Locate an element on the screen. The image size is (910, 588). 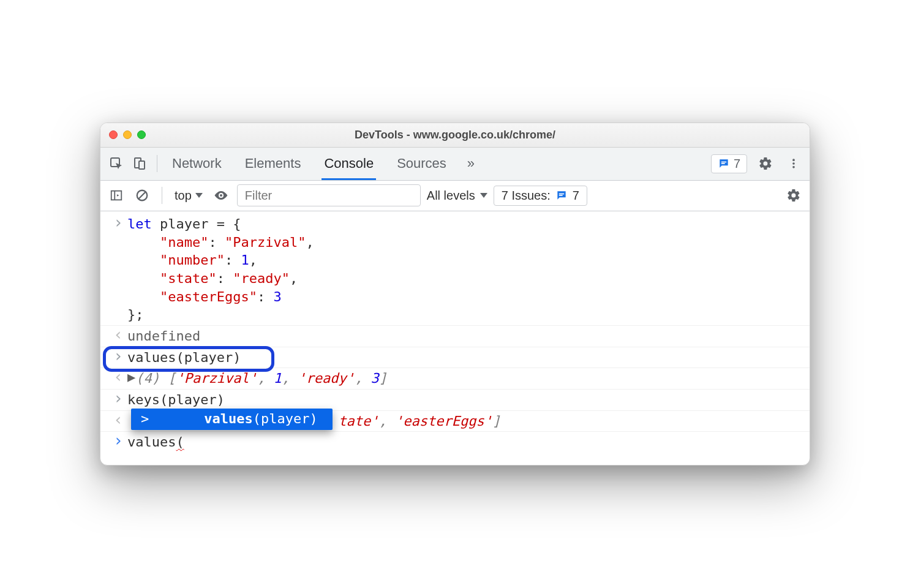
settings-icon is located at coordinates (765, 164).